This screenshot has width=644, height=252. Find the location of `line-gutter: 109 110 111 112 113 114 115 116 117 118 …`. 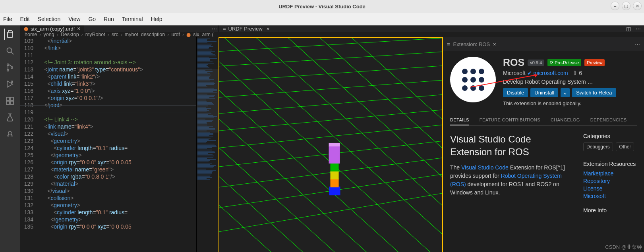

line-gutter: 109 110 111 112 113 114 115 116 117 118 … is located at coordinates (29, 144).